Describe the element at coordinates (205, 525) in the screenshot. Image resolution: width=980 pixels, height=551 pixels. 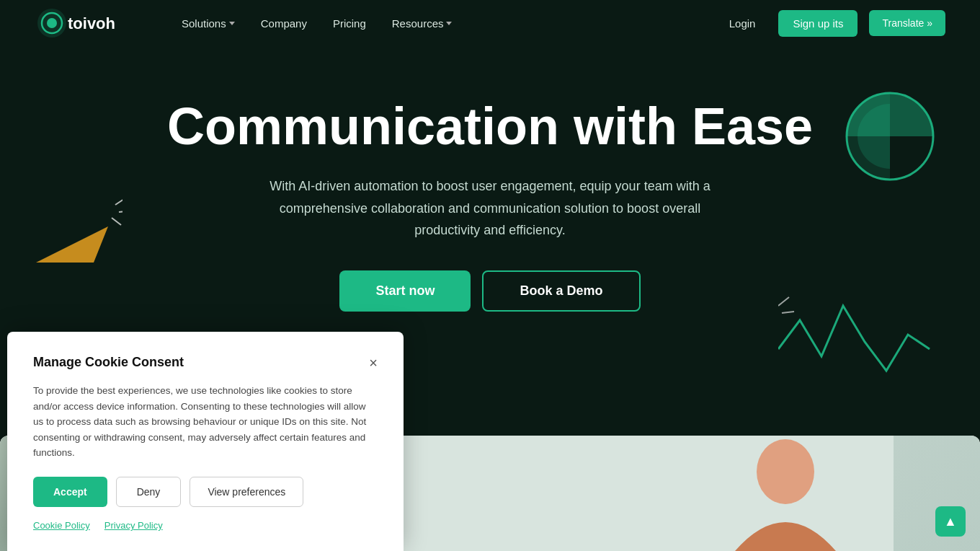
I see `cookie-links: Cookie Policy Privacy Policy` at that location.